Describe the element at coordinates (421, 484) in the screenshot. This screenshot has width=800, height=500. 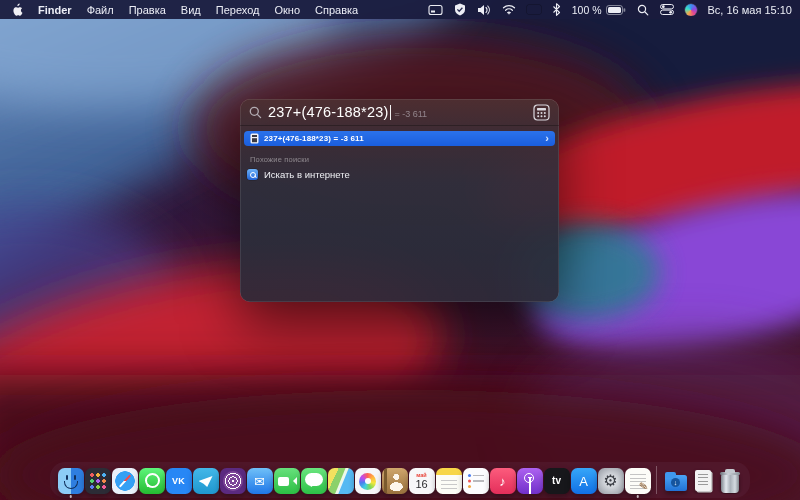
I see `calendar-day: 16` at that location.